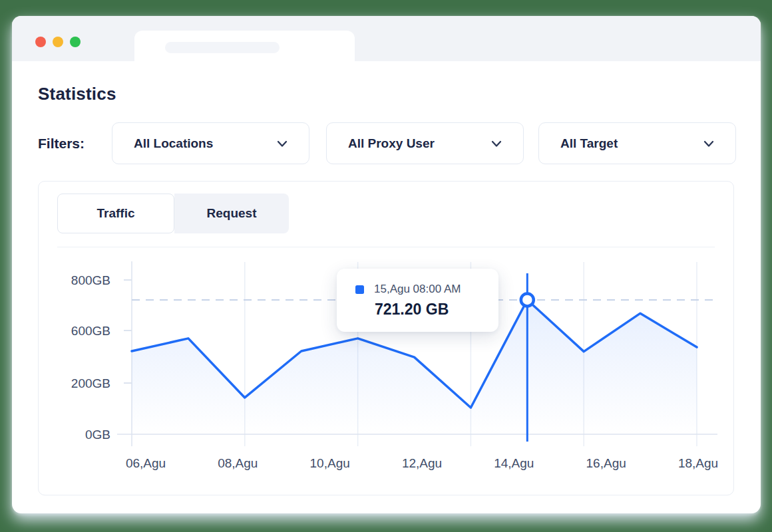 The height and width of the screenshot is (532, 772). Describe the element at coordinates (437, 310) in the screenshot. I see `tooltip-value: 721.20 GB` at that location.